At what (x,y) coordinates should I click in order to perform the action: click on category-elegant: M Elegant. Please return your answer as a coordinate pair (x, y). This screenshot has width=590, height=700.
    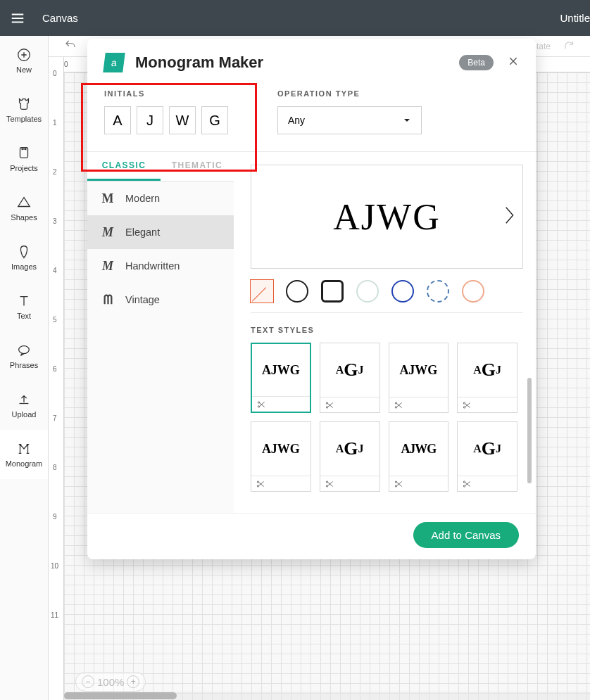
    Looking at the image, I should click on (161, 232).